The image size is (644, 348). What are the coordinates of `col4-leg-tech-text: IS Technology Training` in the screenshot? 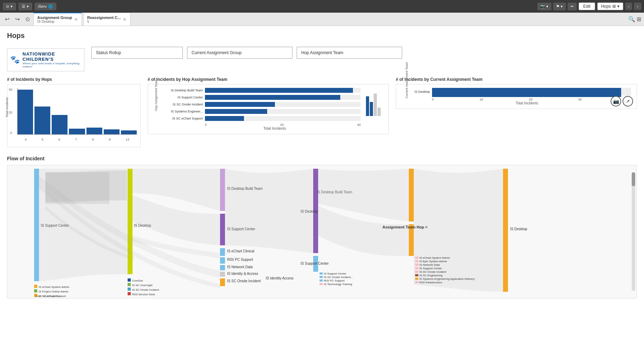 It's located at (338, 284).